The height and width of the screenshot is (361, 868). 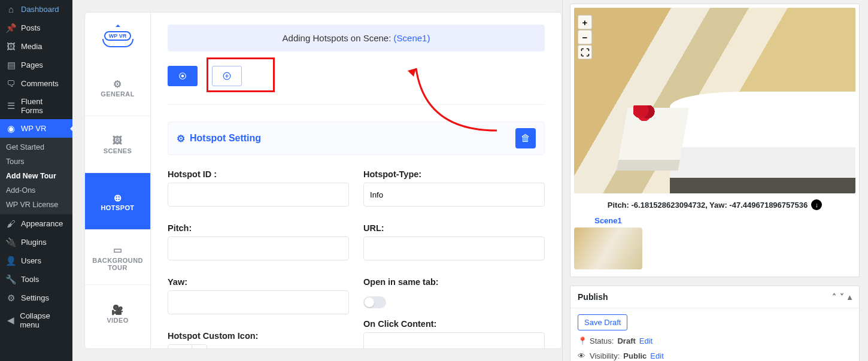 What do you see at coordinates (646, 341) in the screenshot?
I see `status-edit-link: Edit` at bounding box center [646, 341].